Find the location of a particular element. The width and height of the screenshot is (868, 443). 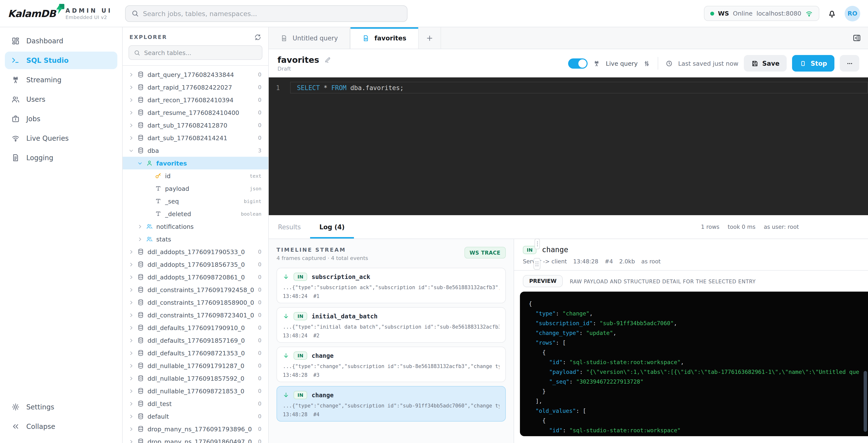

event-card-4: INchange...{"type":"change","subscriptio… is located at coordinates (391, 404).